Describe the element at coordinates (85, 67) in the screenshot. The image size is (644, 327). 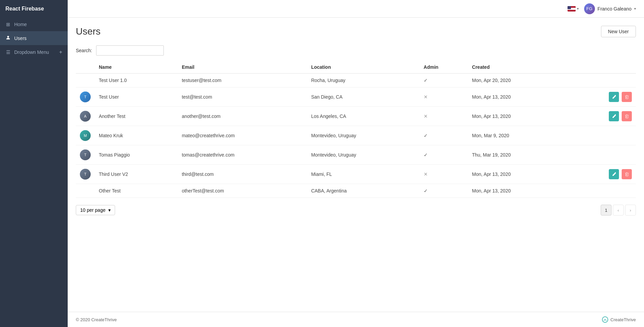
I see `col-avatar` at that location.